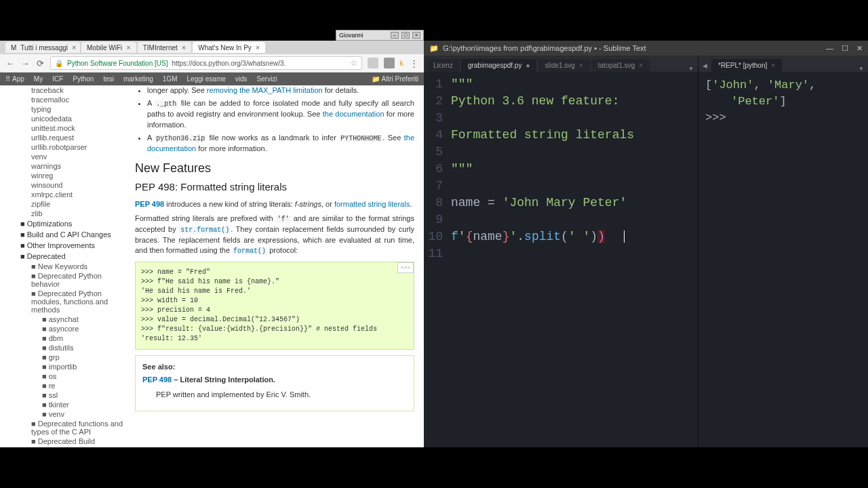 Image resolution: width=868 pixels, height=488 pixels. I want to click on sidebar-item: ■ Deprecated Python behavior, so click(73, 280).